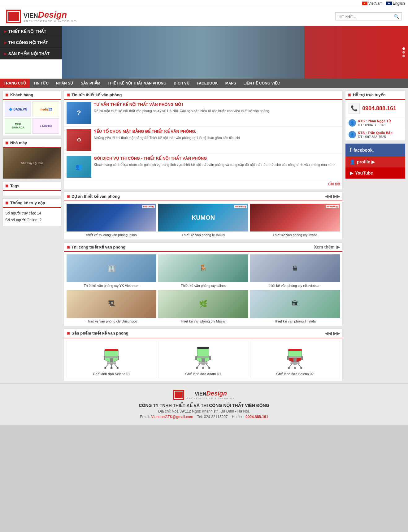  Describe the element at coordinates (32, 214) in the screenshot. I see `so-nguoi: Số người truy cập: 14` at that location.